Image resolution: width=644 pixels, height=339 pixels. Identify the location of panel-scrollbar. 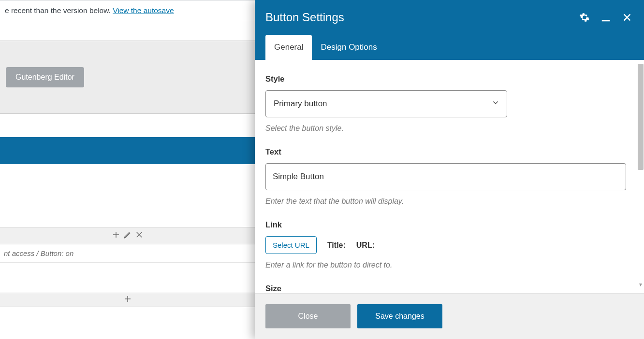
(641, 177).